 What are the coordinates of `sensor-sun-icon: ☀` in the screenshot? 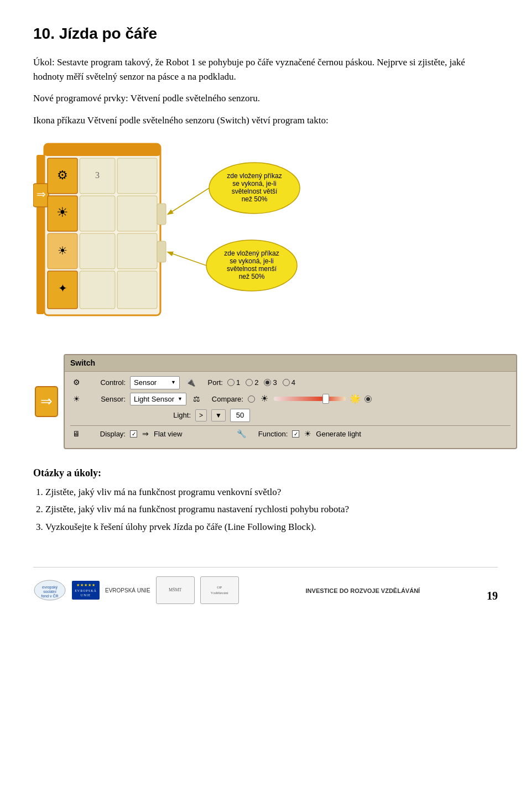 It's located at (76, 399).